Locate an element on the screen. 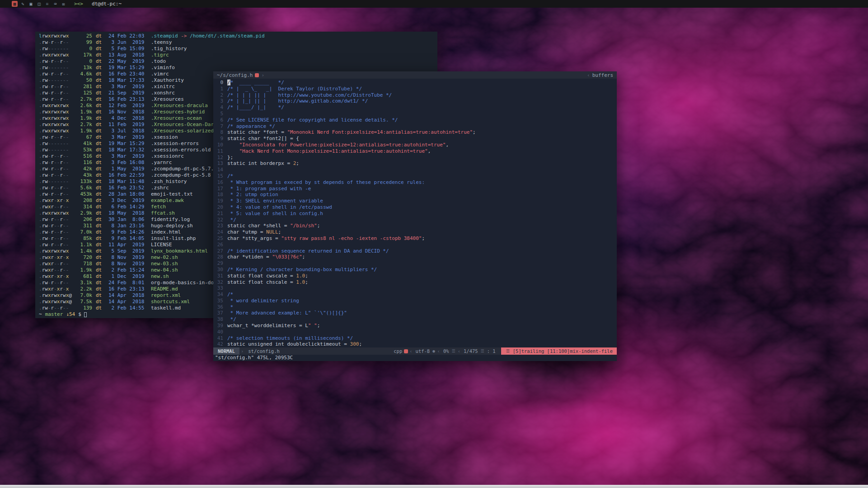  file-date: 4 Dec 2018 is located at coordinates (128, 118).